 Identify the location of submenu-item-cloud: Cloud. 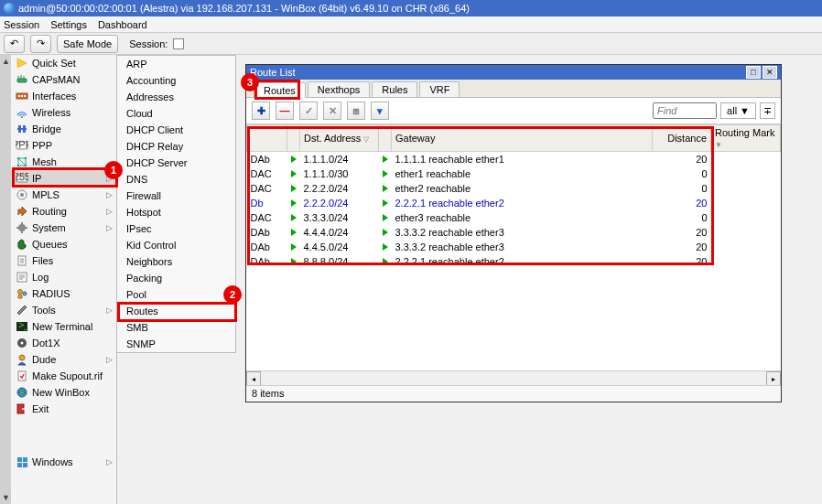
(176, 113).